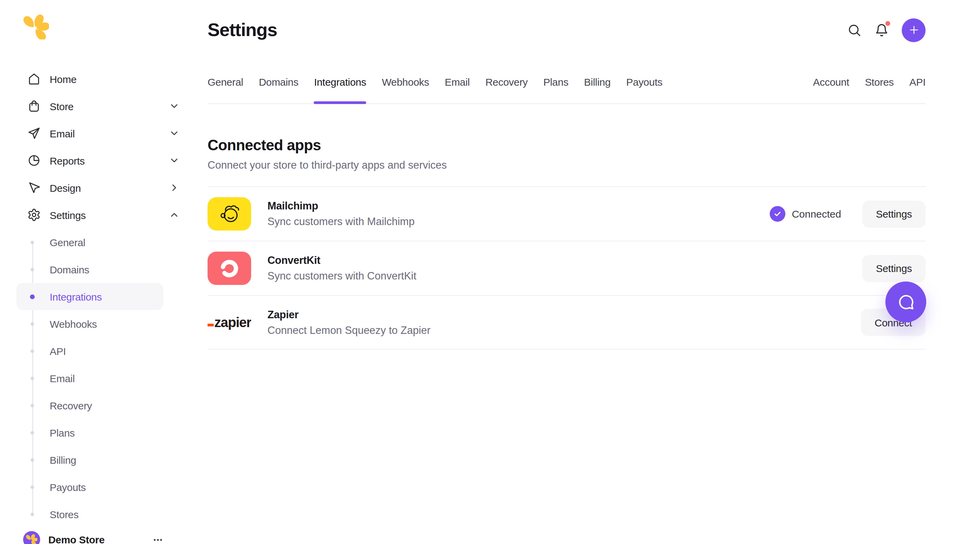 Image resolution: width=980 pixels, height=544 pixels. Describe the element at coordinates (32, 538) in the screenshot. I see `store-avatar` at that location.